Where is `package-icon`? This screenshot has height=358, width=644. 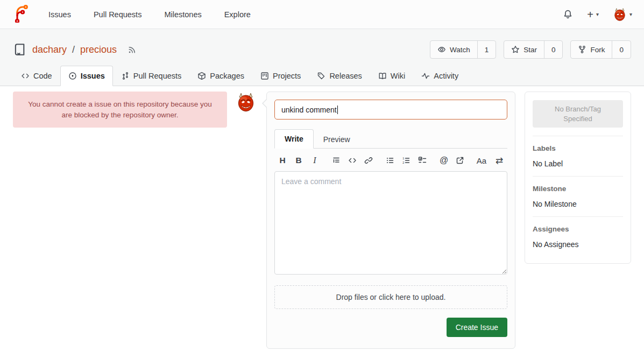 package-icon is located at coordinates (202, 76).